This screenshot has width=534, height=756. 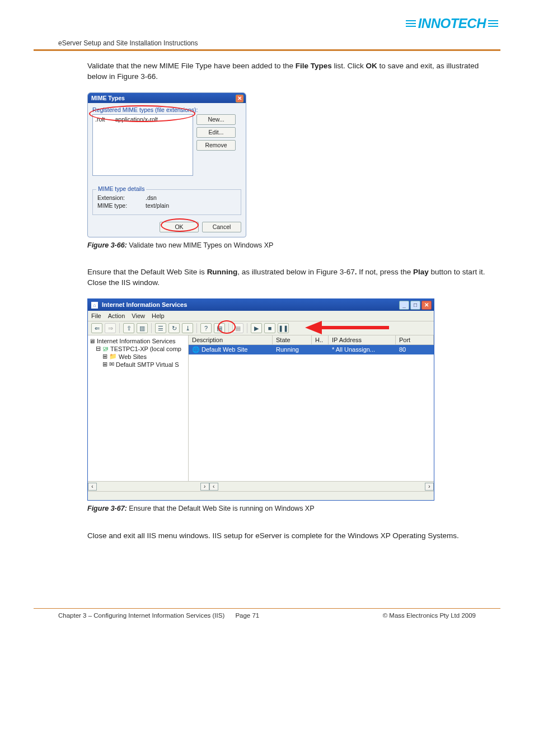 What do you see at coordinates (311, 340) in the screenshot?
I see `column-headers: Description State H.. IP Address Port` at bounding box center [311, 340].